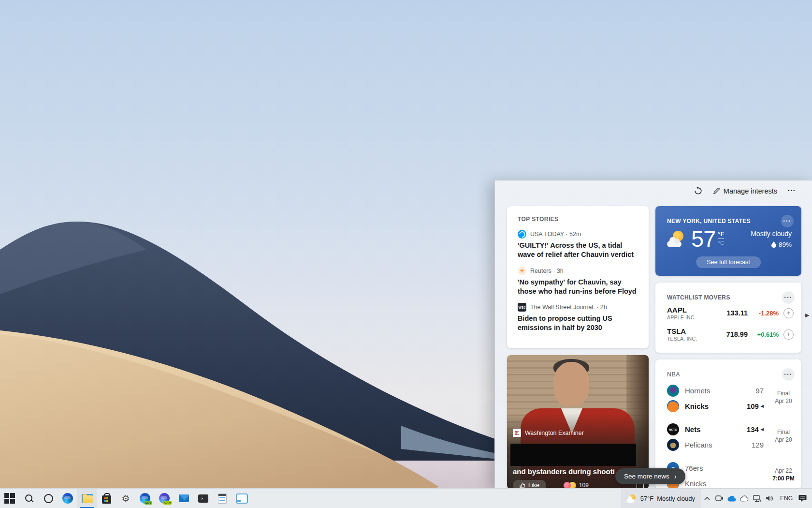 Image resolution: width=812 pixels, height=508 pixels. Describe the element at coordinates (164, 498) in the screenshot. I see `edge-canary-button: CAN` at that location.